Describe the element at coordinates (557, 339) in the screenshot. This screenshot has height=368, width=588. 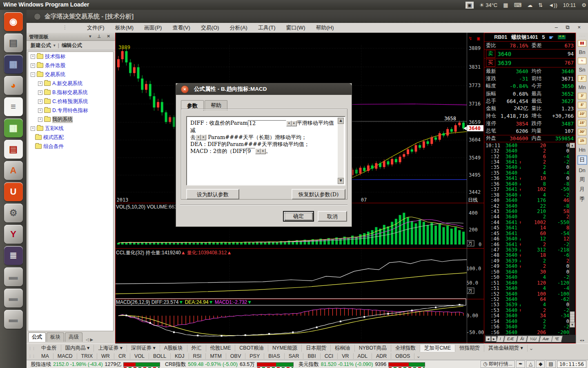
I see `quote-tab-³E: ³E` at that location.